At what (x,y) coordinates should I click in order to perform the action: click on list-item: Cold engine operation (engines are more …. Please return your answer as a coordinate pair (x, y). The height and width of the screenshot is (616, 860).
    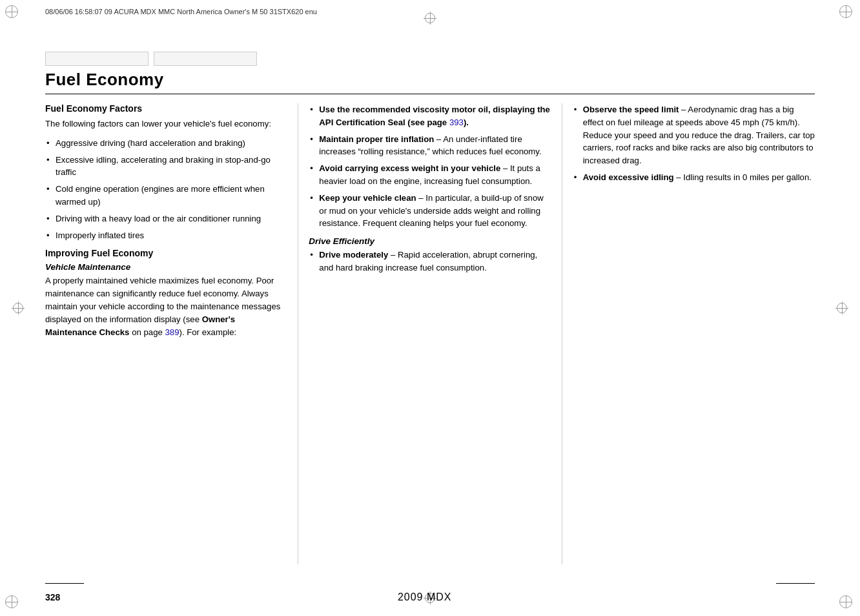
    Looking at the image, I should click on (167, 196).